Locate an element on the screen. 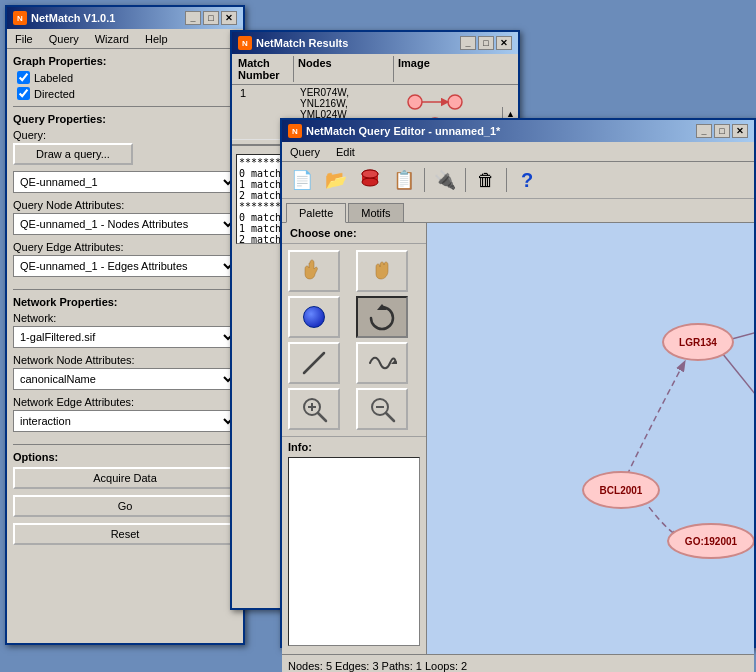  edge-attrs-label: Query Edge Attributes: is located at coordinates (125, 247).